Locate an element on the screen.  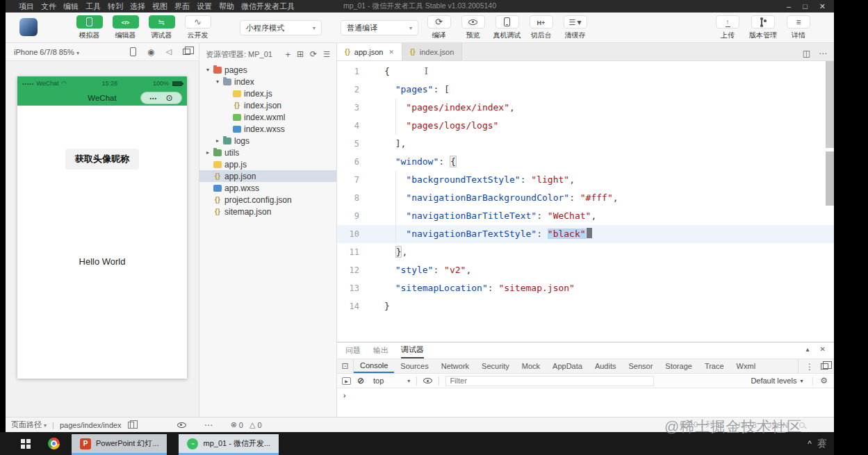
code-line: 6 "window": { is located at coordinates (585, 162).